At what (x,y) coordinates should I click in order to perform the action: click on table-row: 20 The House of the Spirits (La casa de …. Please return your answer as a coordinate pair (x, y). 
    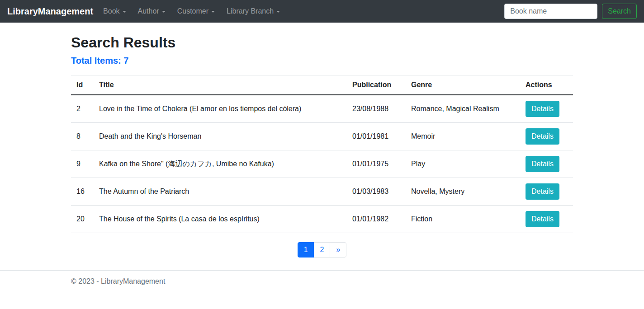
    Looking at the image, I should click on (322, 220).